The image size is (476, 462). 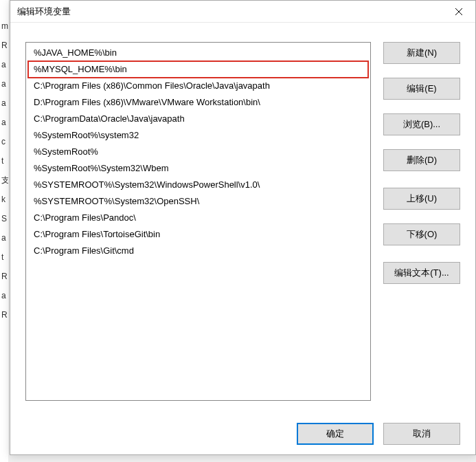 I want to click on list-item: %JAVA_HOME%\bin, so click(x=198, y=53).